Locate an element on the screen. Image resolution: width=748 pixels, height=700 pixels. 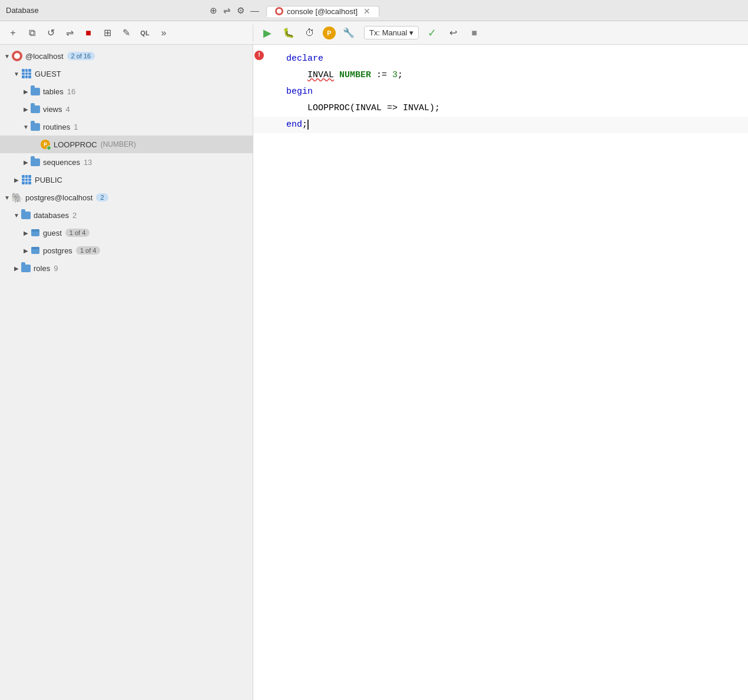
sidebar-item-sequences: sequences 13 is located at coordinates (126, 162).